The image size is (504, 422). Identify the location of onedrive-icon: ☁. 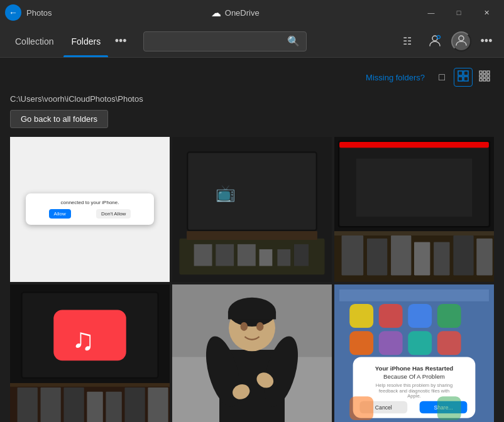
(216, 13).